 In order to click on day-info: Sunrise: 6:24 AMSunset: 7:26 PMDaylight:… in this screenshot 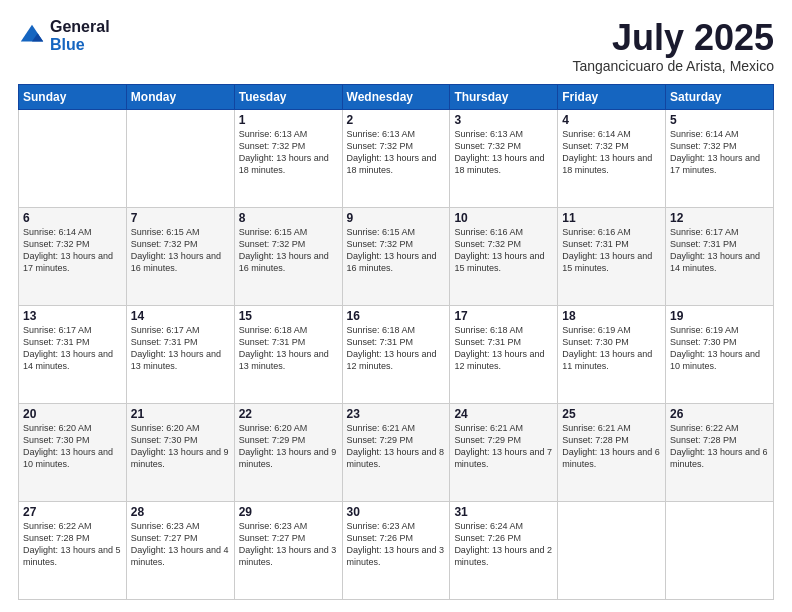, I will do `click(504, 544)`.